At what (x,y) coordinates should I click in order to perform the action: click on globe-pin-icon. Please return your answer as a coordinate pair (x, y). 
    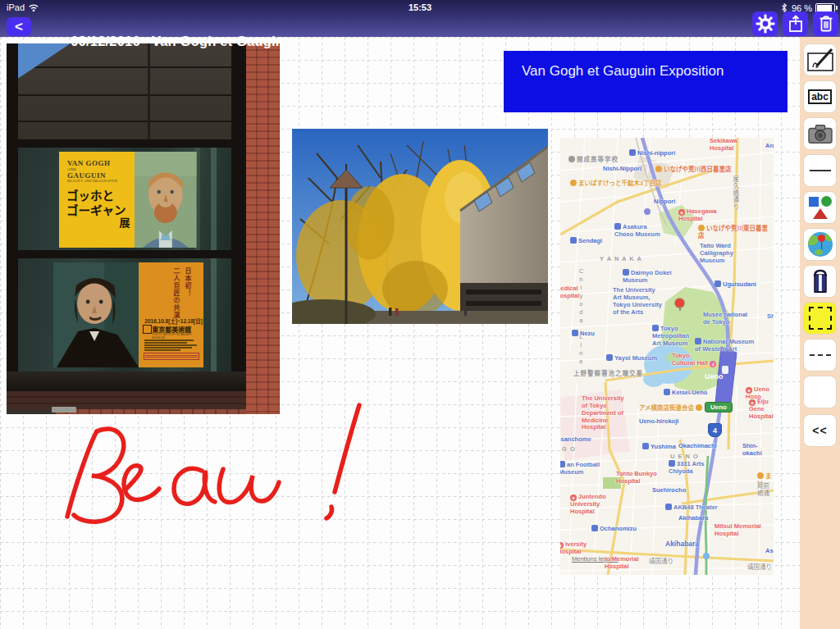
    Looking at the image, I should click on (820, 244).